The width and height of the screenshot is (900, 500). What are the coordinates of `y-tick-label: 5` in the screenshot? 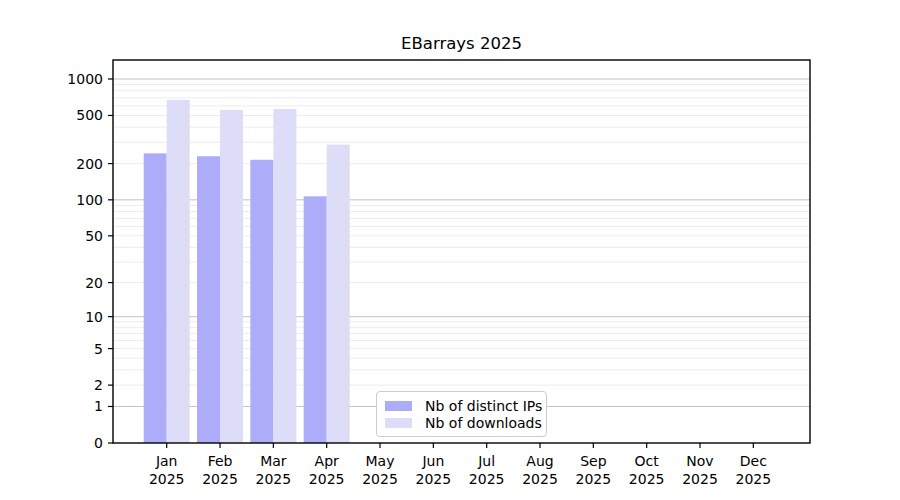 It's located at (98, 349).